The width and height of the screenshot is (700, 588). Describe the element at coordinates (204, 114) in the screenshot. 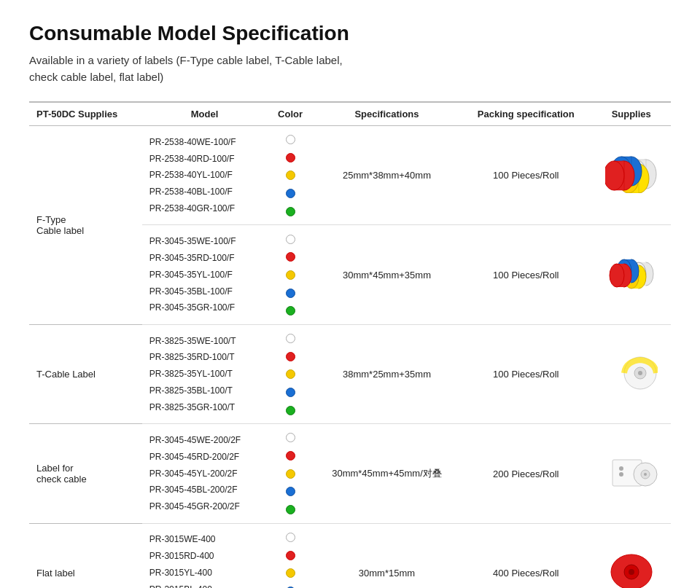

I see `col-header-model: Model` at that location.